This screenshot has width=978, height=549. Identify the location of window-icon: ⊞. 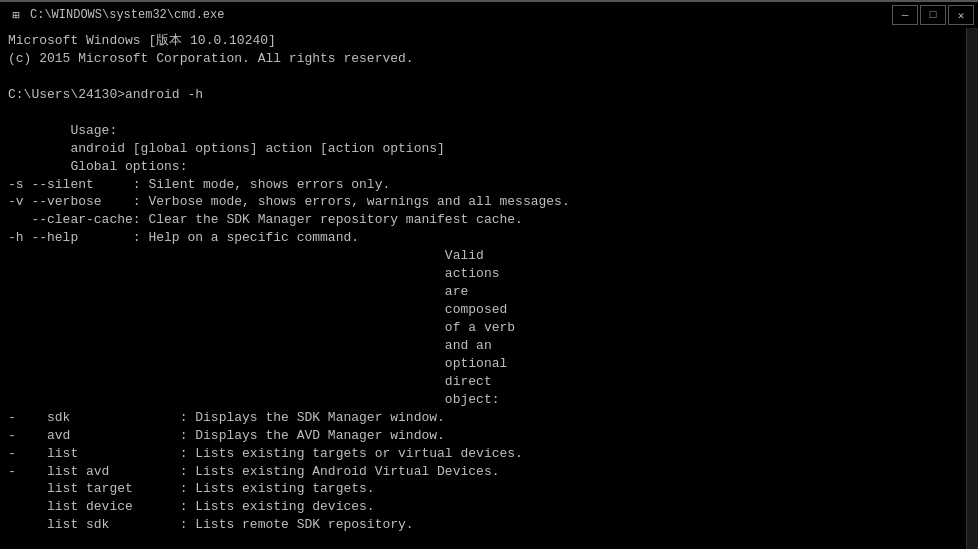
(16, 15).